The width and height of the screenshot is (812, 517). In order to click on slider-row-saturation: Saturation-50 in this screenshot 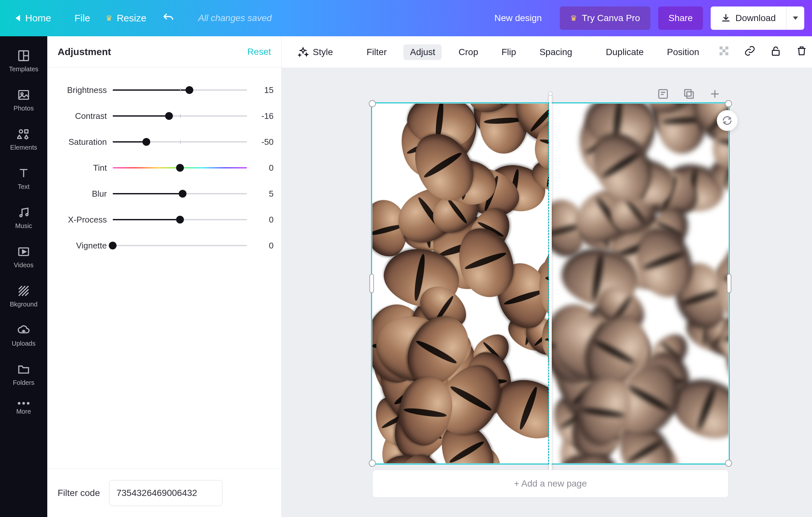, I will do `click(164, 142)`.